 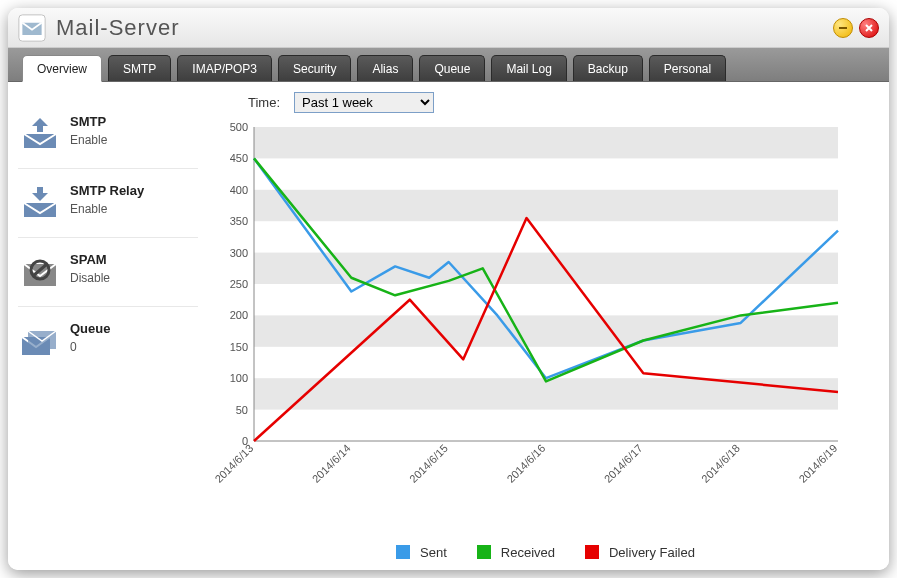 What do you see at coordinates (428, 464) in the screenshot?
I see `svg-text: 2014/6/15` at bounding box center [428, 464].